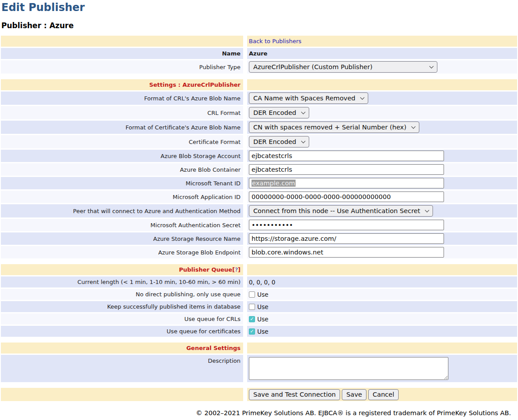 This screenshot has height=420, width=518. What do you see at coordinates (334, 127) in the screenshot?
I see `cert-blob-name-format-select: CN with spaces removed + Serial Number (…` at bounding box center [334, 127].